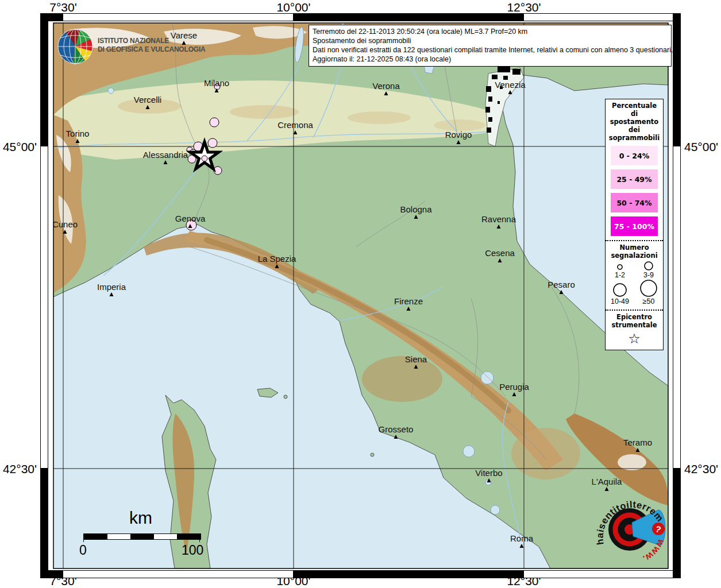 The height and width of the screenshot is (588, 721). Describe the element at coordinates (490, 59) in the screenshot. I see `info-line-updated: Aggiornato il: 21-12-2025 08:43 (ora loc…` at that location.